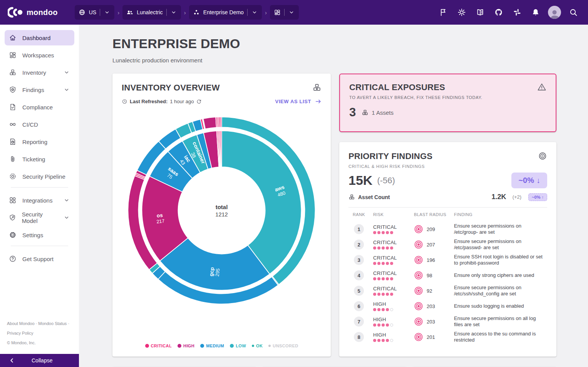  I want to click on sidebar: DashboardWorkspacesInventoryFindingsComp…, so click(39, 196).